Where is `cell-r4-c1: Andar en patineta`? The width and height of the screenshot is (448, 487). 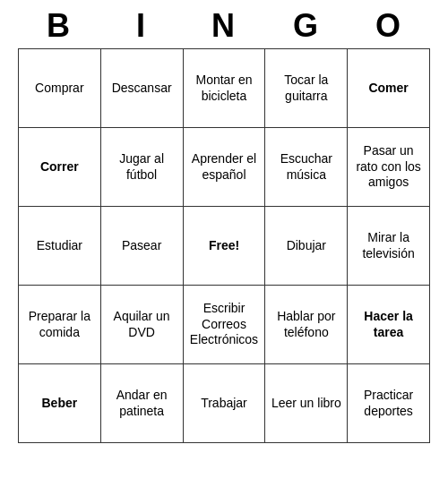
cell-r4-c1: Andar en patineta is located at coordinates (142, 404).